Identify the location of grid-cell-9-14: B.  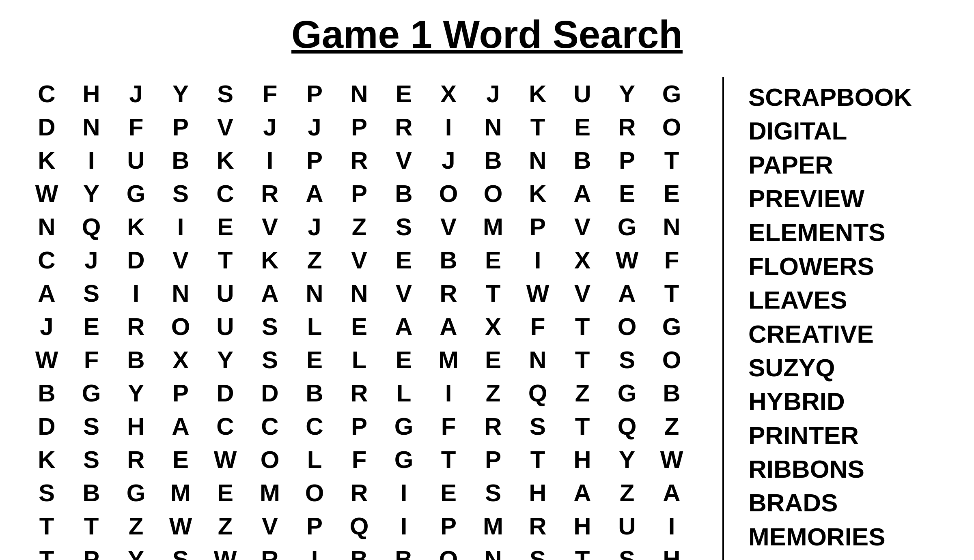
(672, 393).